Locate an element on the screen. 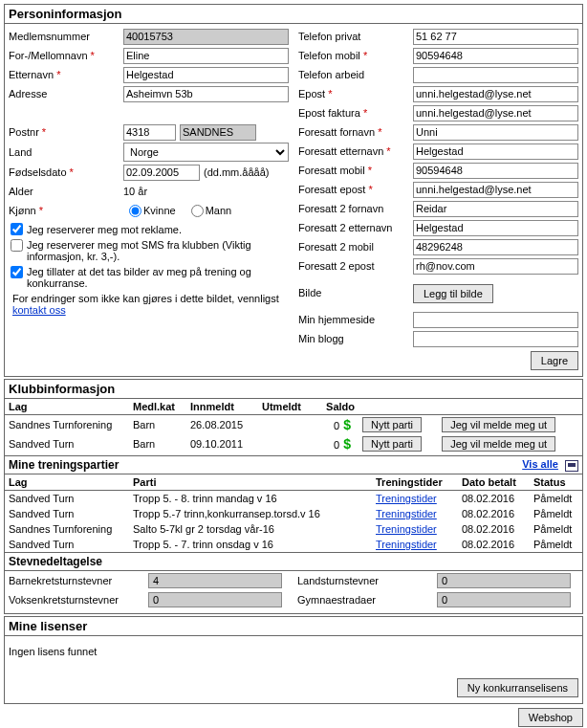  foresatt-epost-field is located at coordinates (495, 189).